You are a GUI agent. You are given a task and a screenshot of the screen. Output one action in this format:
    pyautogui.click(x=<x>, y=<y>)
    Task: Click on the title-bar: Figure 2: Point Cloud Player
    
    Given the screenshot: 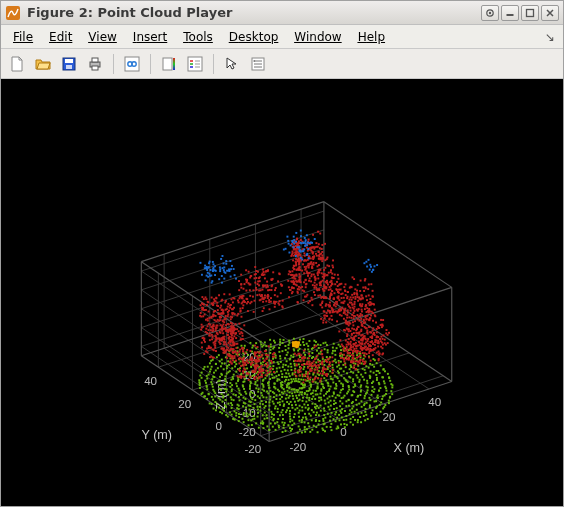 What is the action you would take?
    pyautogui.click(x=282, y=13)
    